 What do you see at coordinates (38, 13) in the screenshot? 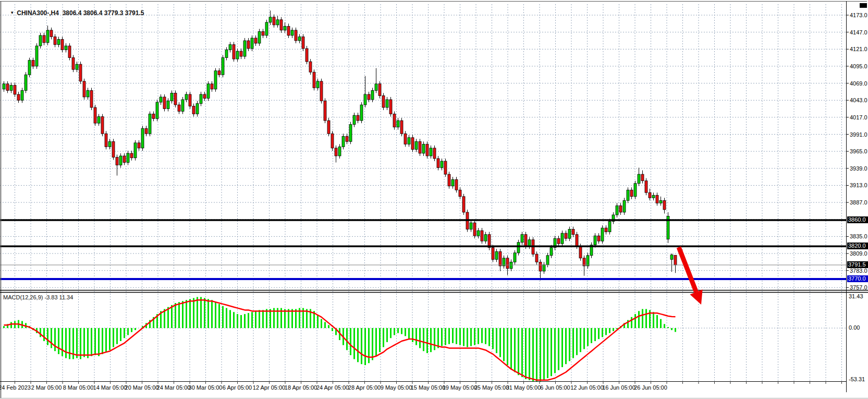
I see `symbol-period-label: CHINA300-,H4` at bounding box center [38, 13].